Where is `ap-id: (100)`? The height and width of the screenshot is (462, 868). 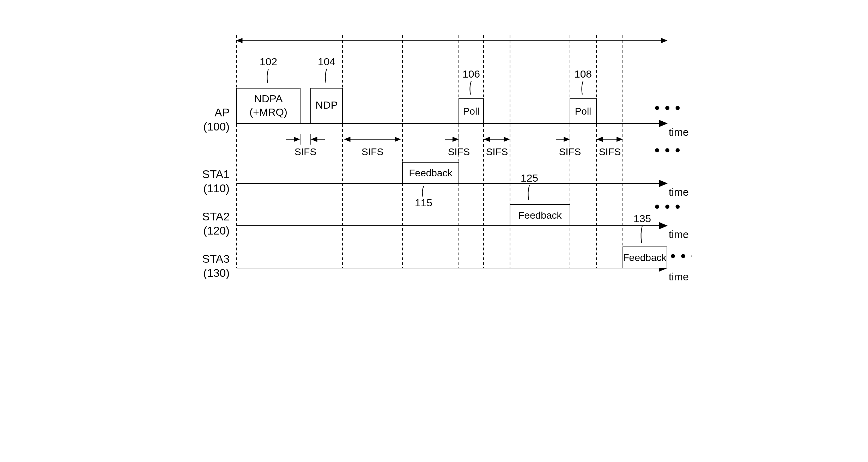 ap-id: (100) is located at coordinates (217, 127).